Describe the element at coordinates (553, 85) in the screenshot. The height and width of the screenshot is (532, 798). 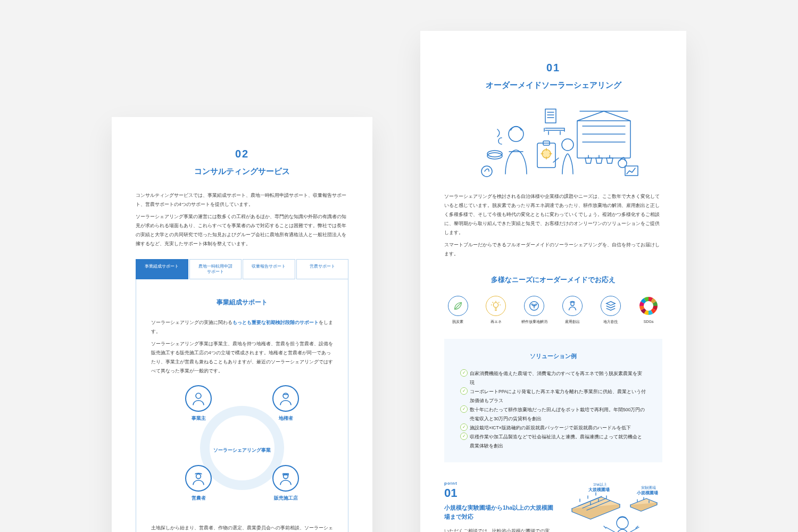
I see `section-title: オーダーメイドソーラーシェアリング` at that location.